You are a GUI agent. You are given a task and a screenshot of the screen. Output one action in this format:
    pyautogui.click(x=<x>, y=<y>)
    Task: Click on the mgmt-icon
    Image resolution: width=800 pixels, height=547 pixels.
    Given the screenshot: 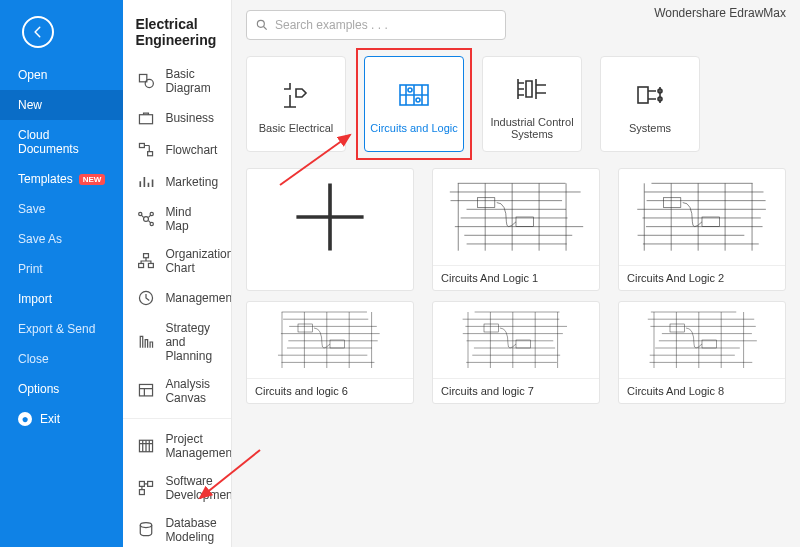 What is the action you would take?
    pyautogui.click(x=146, y=298)
    